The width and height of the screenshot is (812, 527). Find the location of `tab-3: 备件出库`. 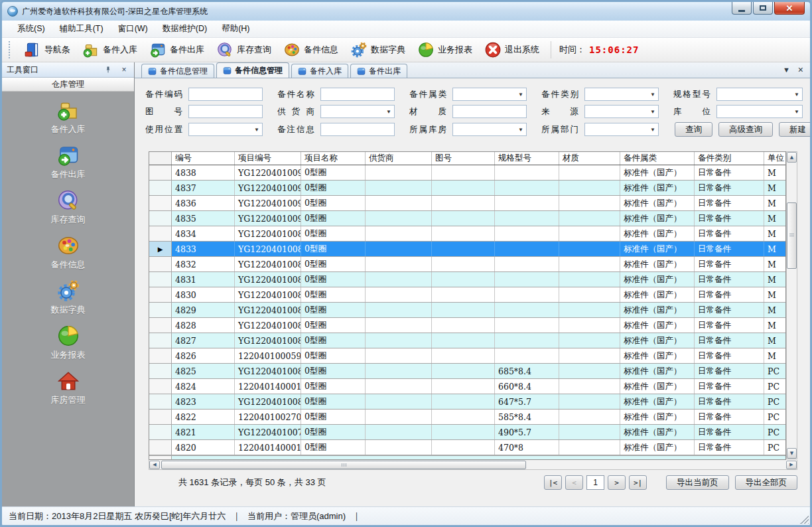

tab-3: 备件出库 is located at coordinates (379, 70).